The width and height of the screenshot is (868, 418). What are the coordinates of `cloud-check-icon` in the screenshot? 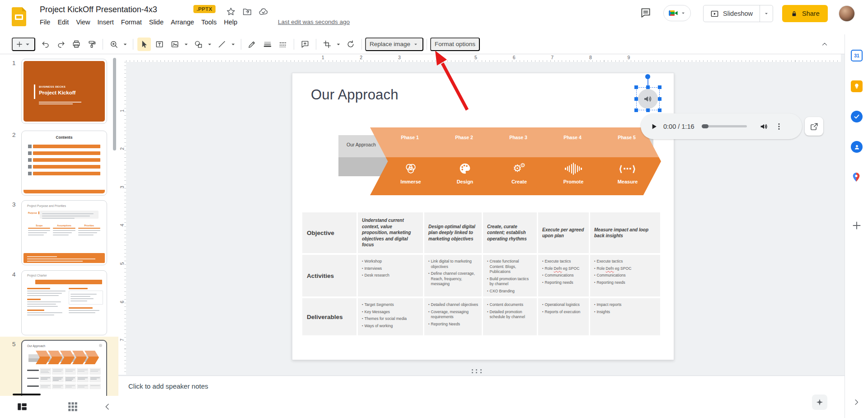 It's located at (263, 12).